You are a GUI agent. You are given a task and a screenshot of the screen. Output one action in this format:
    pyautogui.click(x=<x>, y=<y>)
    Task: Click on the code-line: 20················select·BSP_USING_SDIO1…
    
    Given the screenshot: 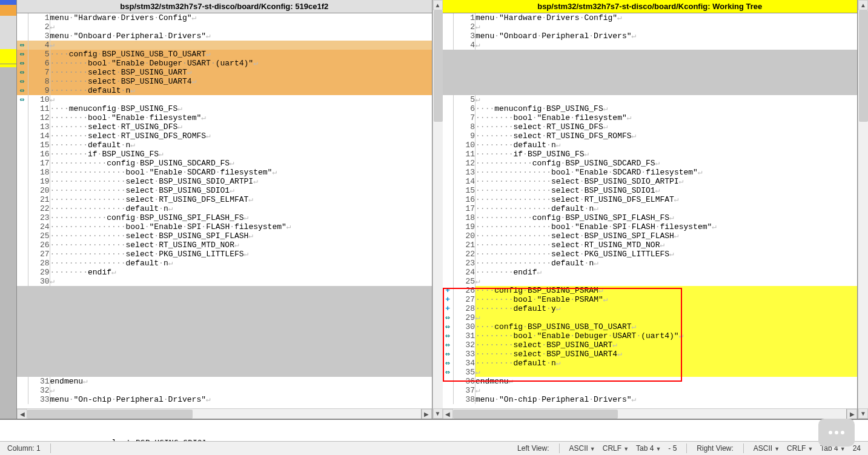 What is the action you would take?
    pyautogui.click(x=224, y=190)
    